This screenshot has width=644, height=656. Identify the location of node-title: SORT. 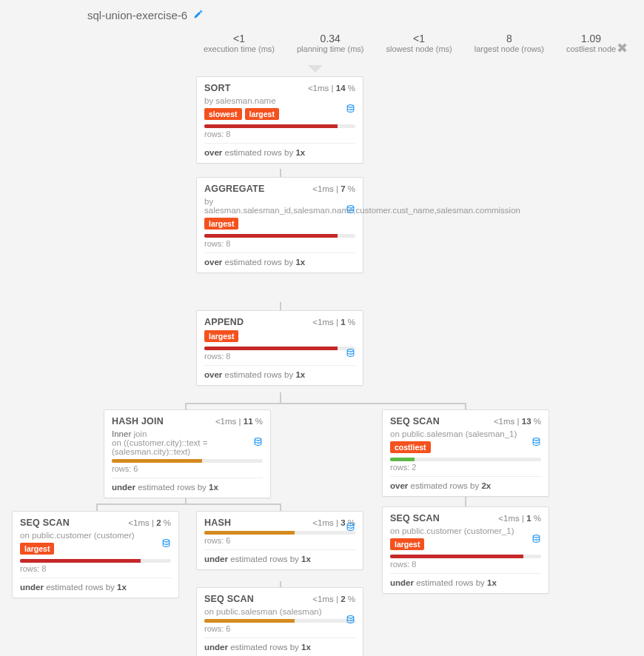
(218, 88).